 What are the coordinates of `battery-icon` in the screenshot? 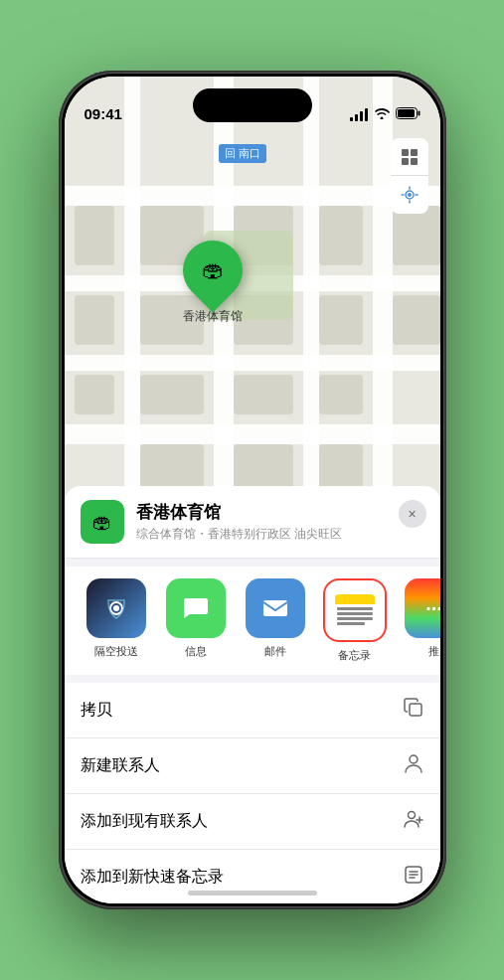 It's located at (408, 115).